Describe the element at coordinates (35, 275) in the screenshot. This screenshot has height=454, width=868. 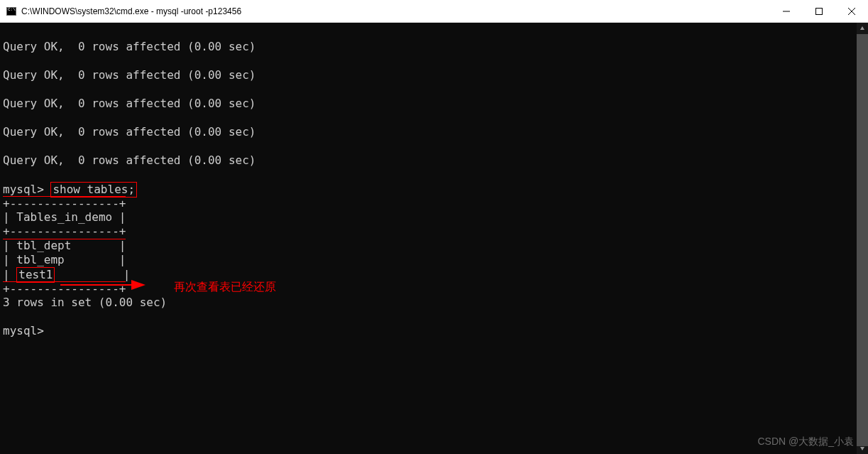
I see `highlighted-table-cell: test1` at that location.